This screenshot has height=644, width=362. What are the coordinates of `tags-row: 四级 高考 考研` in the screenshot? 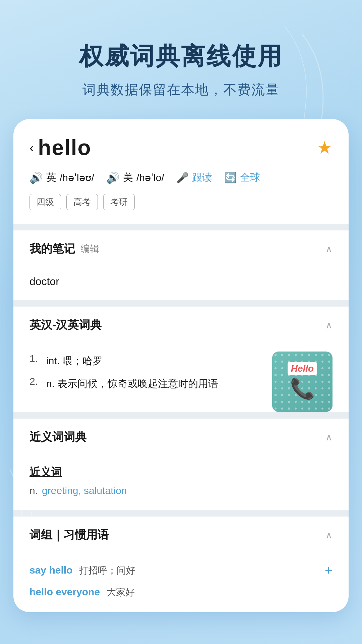 It's located at (181, 202).